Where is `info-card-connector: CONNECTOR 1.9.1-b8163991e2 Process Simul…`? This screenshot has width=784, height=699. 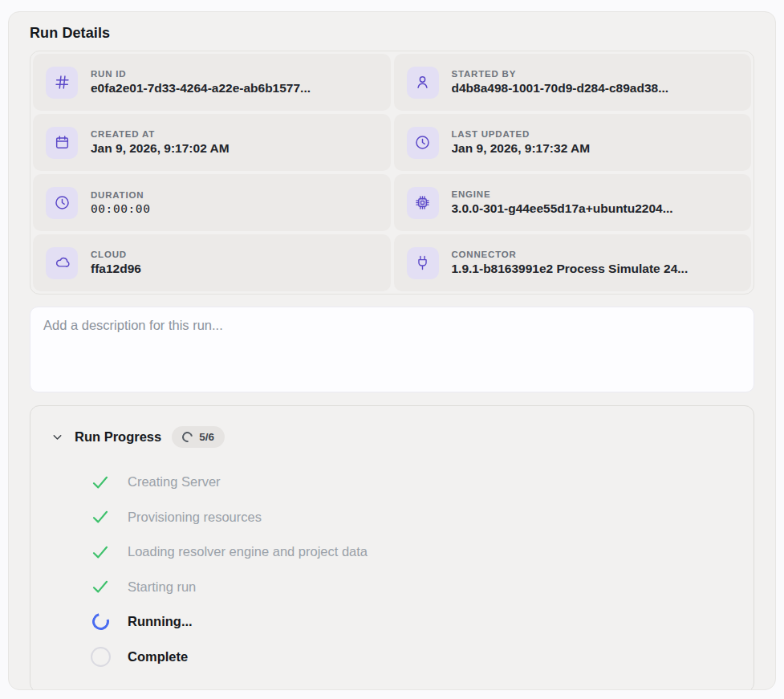
info-card-connector: CONNECTOR 1.9.1-b8163991e2 Process Simul… is located at coordinates (573, 263).